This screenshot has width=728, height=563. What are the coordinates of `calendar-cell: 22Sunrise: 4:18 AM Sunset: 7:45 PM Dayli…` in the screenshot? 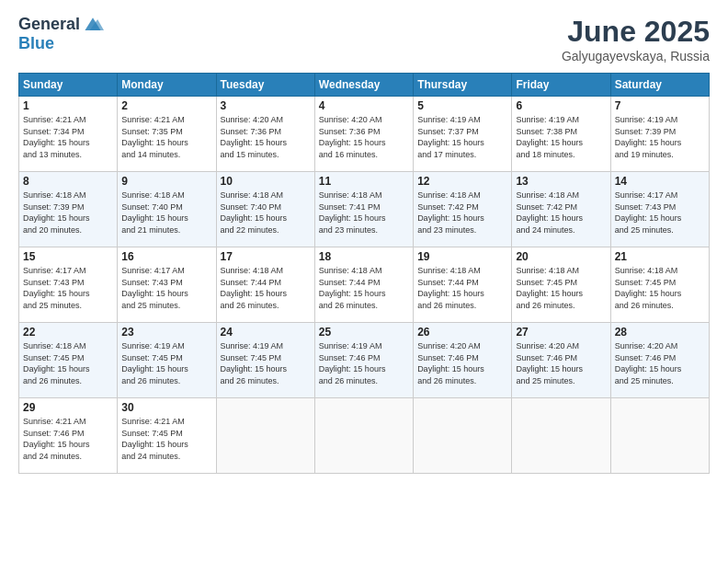 It's located at (68, 361).